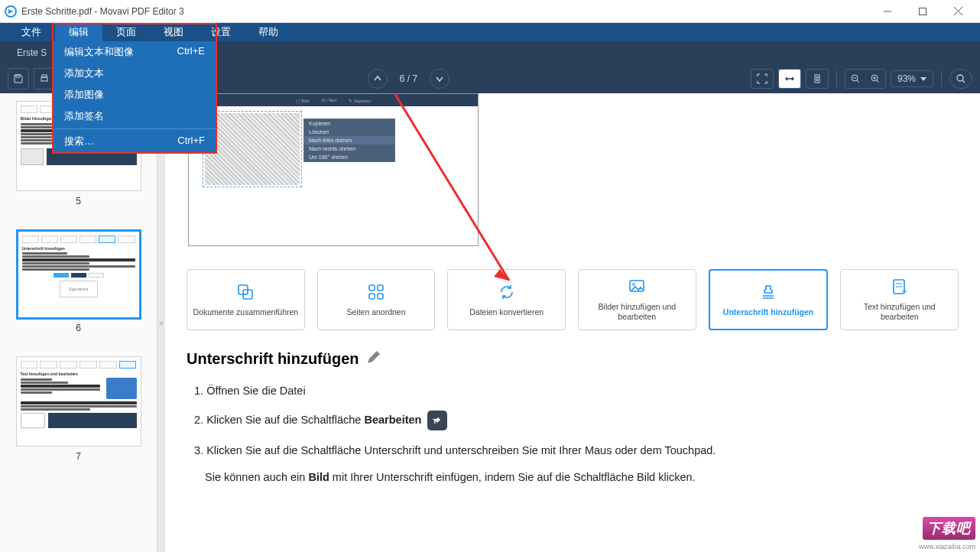 Image resolution: width=980 pixels, height=552 pixels. Describe the element at coordinates (349, 132) in the screenshot. I see `ctx-delete: Löschen` at that location.